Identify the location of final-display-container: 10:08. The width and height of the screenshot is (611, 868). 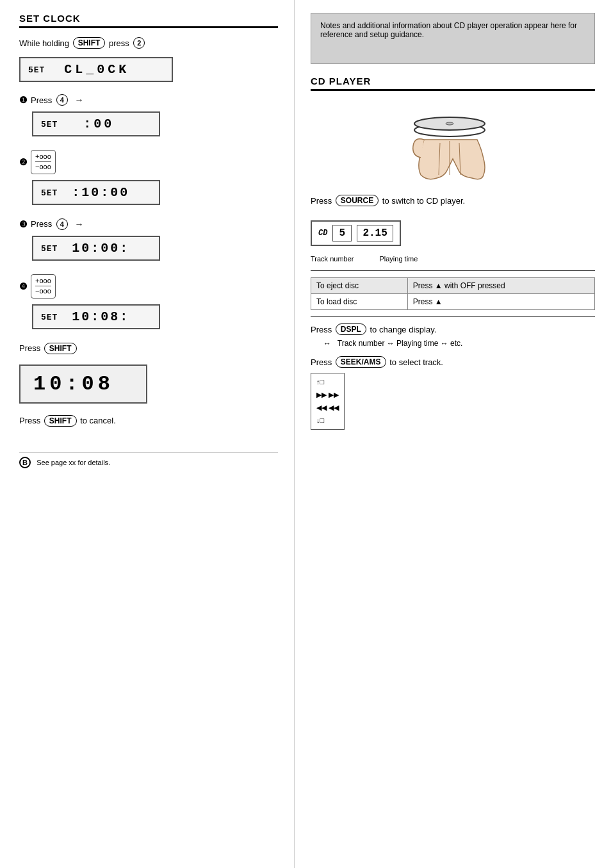
(149, 384).